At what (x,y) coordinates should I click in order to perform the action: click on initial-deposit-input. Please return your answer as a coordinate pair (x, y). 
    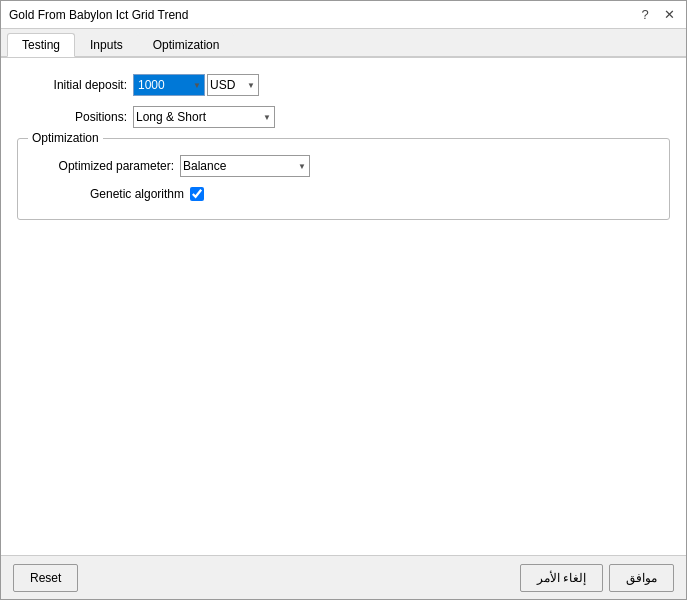
    Looking at the image, I should click on (169, 85).